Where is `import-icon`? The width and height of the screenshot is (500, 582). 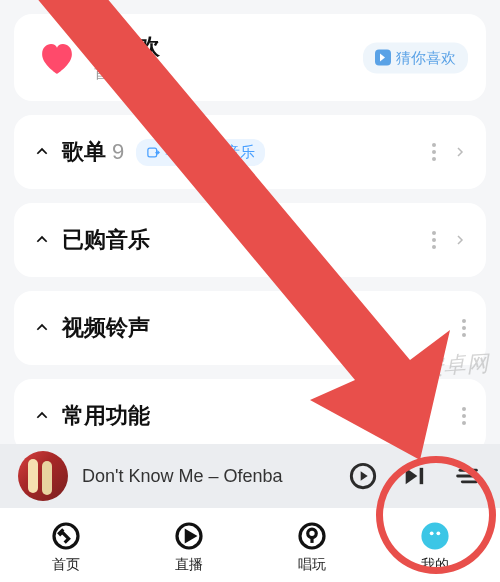
import-icon is located at coordinates (154, 152).